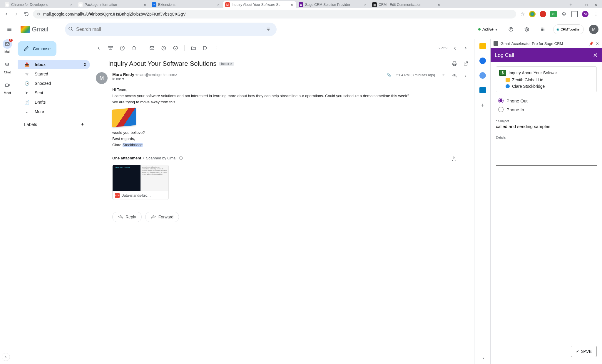 Image resolution: width=602 pixels, height=364 pixels. What do you see at coordinates (82, 124) in the screenshot?
I see `add-label-icon: ＋` at bounding box center [82, 124].